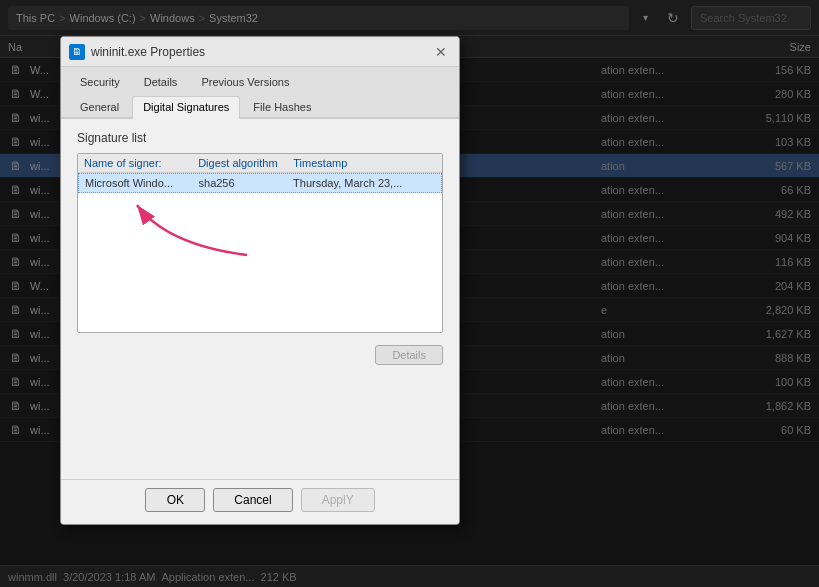 The width and height of the screenshot is (819, 587). I want to click on dialog-tabs-row2: General Digital Signatures File Hashes, so click(260, 106).